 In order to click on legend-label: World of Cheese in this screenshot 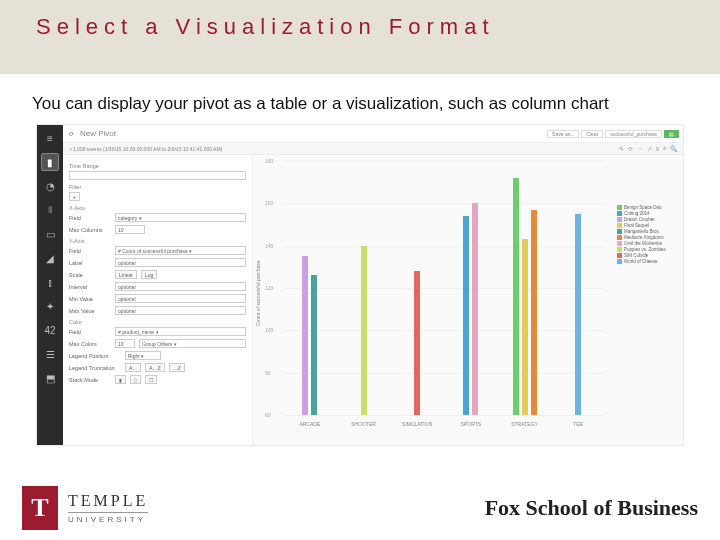, I will do `click(640, 262)`.